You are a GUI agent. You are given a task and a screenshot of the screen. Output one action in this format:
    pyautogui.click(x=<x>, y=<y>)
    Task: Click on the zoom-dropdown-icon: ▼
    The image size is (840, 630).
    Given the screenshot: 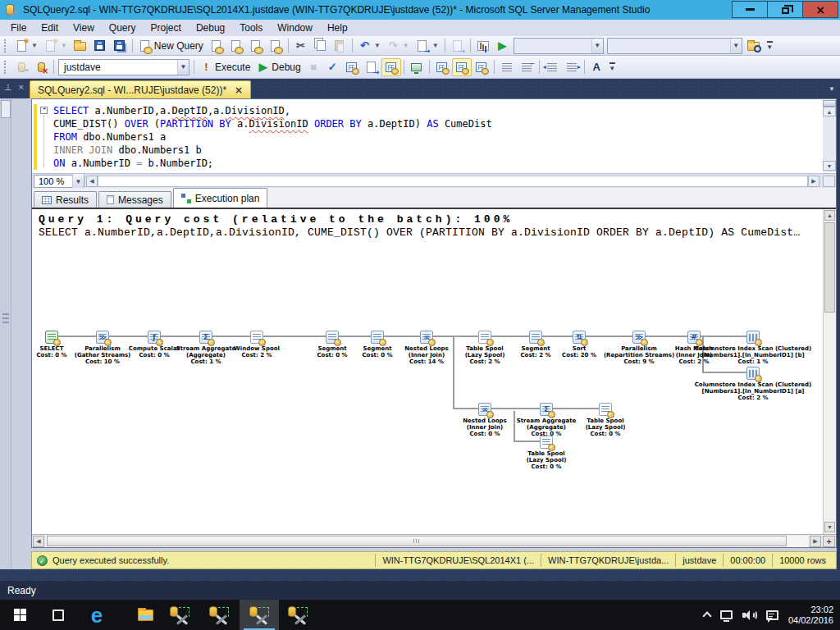 What is the action you would take?
    pyautogui.click(x=78, y=181)
    